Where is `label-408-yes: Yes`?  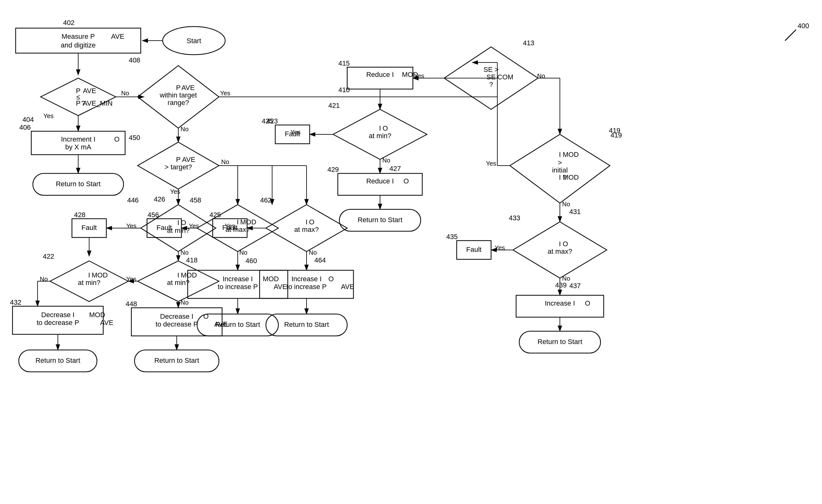 label-408-yes: Yes is located at coordinates (226, 93).